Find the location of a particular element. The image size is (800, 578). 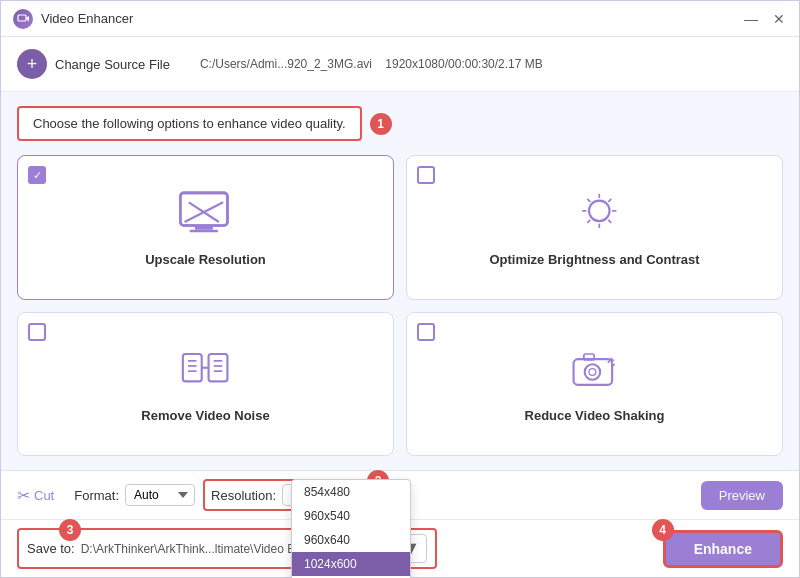

option-card-shaking: Reduce Video Shaking is located at coordinates (594, 384).